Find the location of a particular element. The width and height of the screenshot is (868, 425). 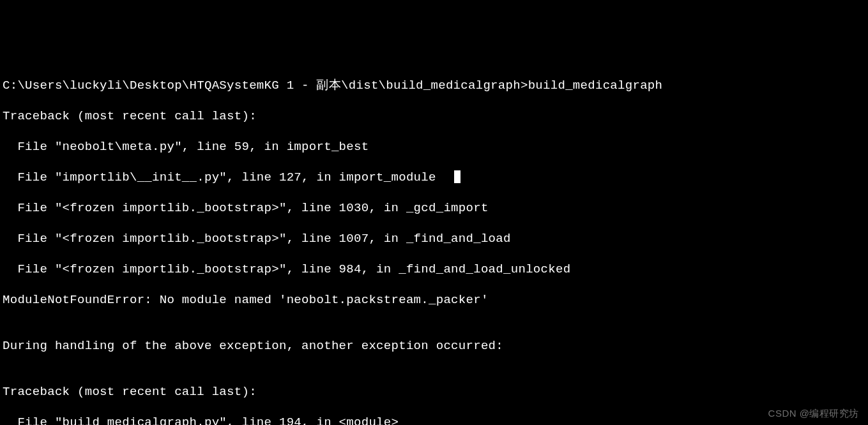

command-text: build_medicalgraph is located at coordinates (595, 86).